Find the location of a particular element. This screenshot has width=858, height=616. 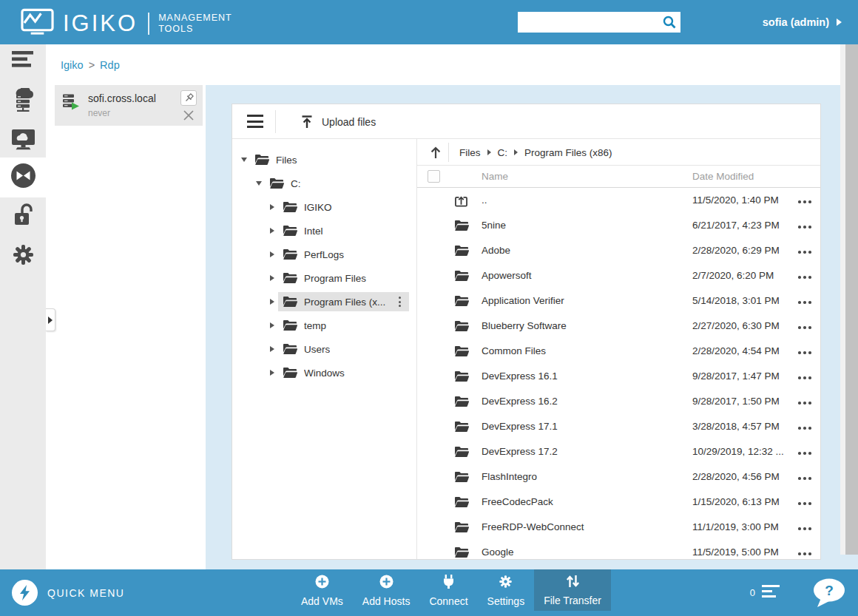

table-row: Apowersoft 2/7/2020, 6:20 PM is located at coordinates (618, 276).